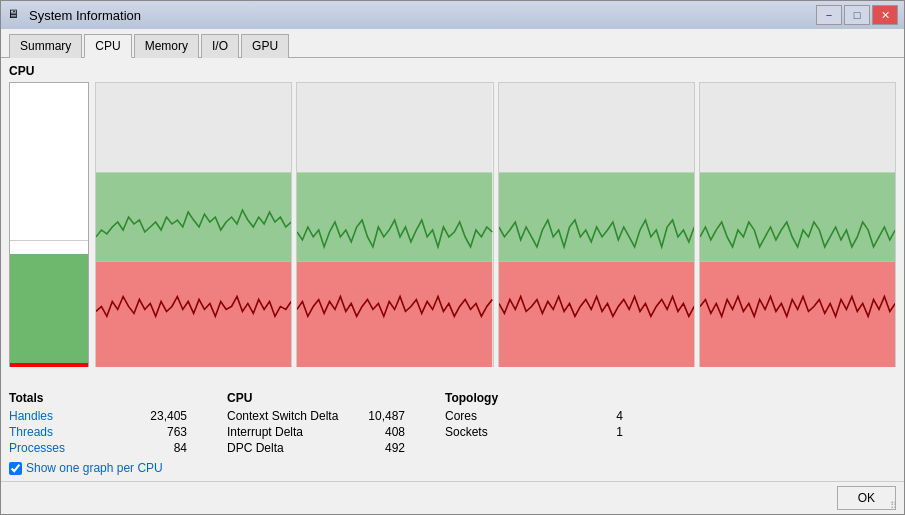 The image size is (905, 515). Describe the element at coordinates (98, 398) in the screenshot. I see `totals-title: Totals` at that location.